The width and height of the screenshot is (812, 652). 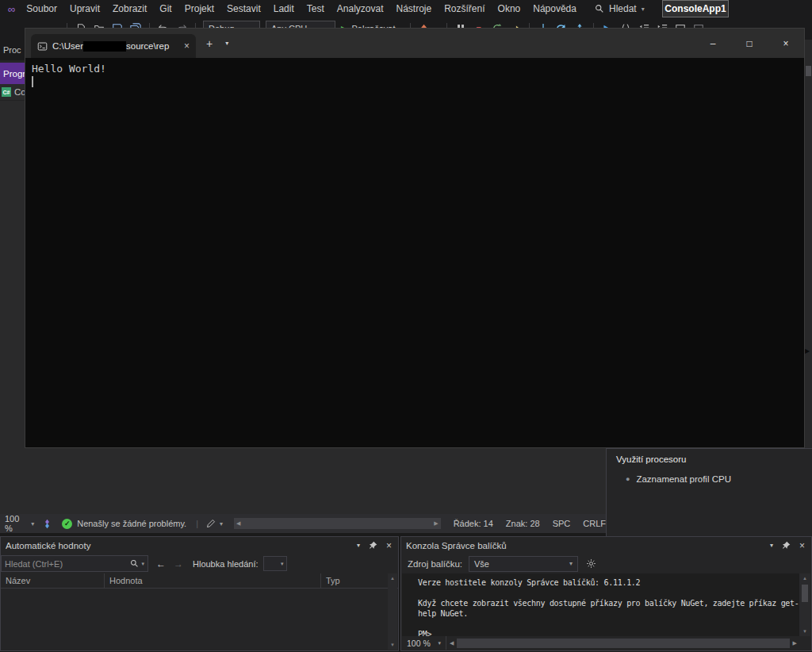 What do you see at coordinates (606, 603) in the screenshot?
I see `pmc-line: Když chcete zobrazit všechny dostupné př…` at bounding box center [606, 603].